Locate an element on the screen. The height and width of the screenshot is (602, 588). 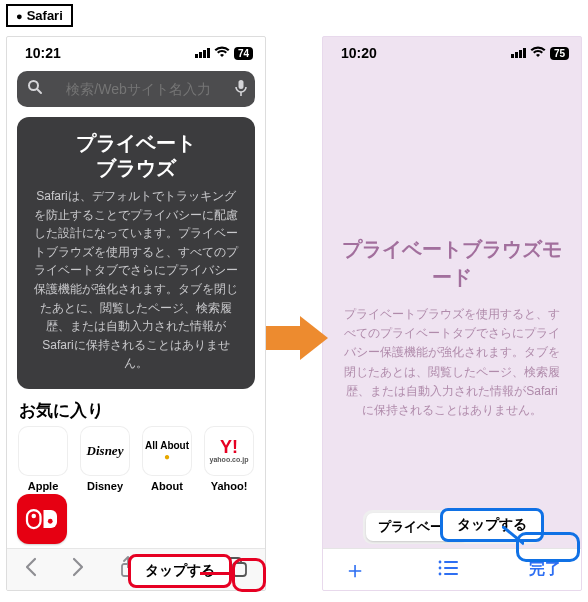
favorite-about: All About● About is located at coordinates (167, 459).